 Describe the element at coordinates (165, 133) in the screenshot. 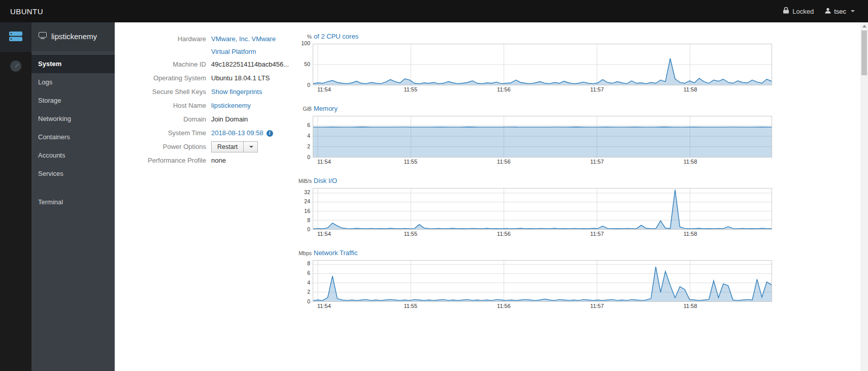

I see `info-label: System Time` at that location.